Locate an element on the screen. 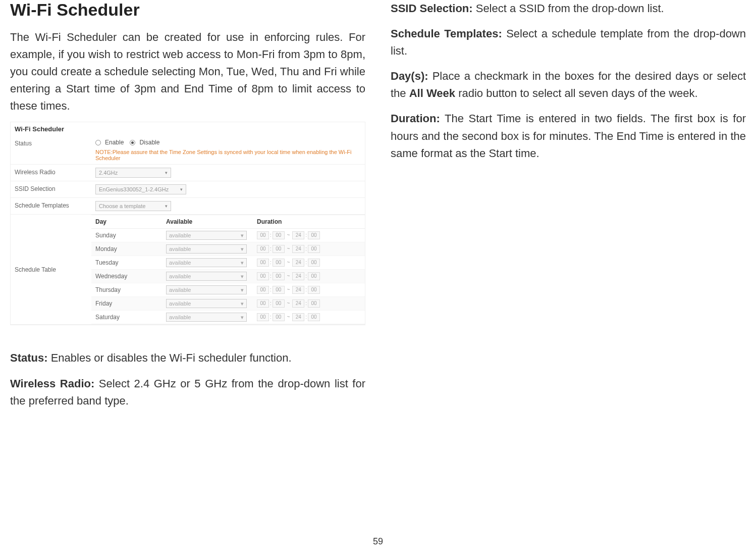 The image size is (756, 554). table-row: Fridayavailable▾00:00 ~ 24:00 is located at coordinates (228, 304).